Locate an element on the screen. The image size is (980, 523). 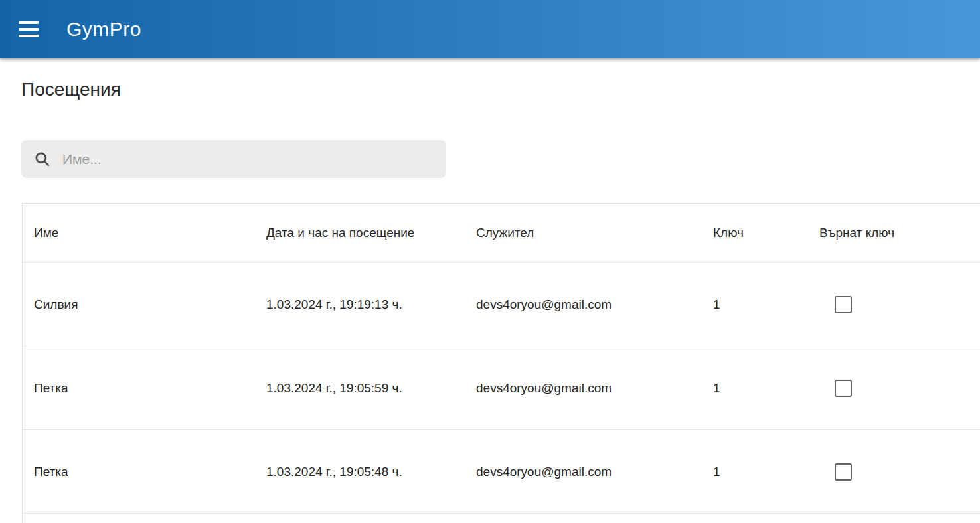
cell-datetime: 1.03.2024 г., 19:05:48 ч. is located at coordinates (371, 472).